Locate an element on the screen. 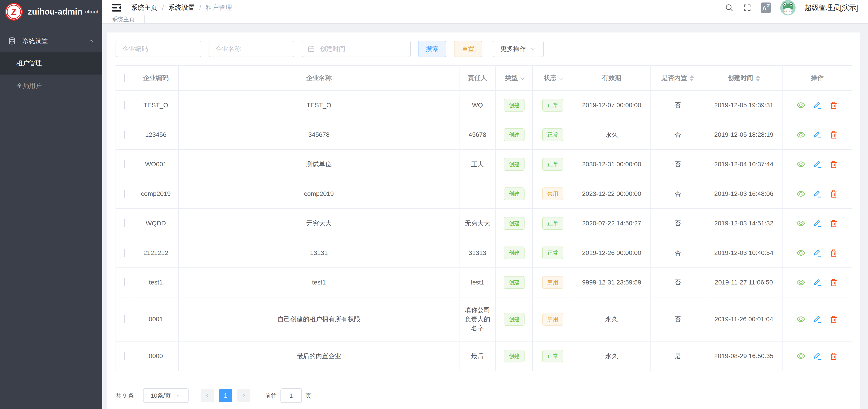 This screenshot has width=868, height=409. breadcrumb-system-settings: 系统设置 is located at coordinates (182, 7).